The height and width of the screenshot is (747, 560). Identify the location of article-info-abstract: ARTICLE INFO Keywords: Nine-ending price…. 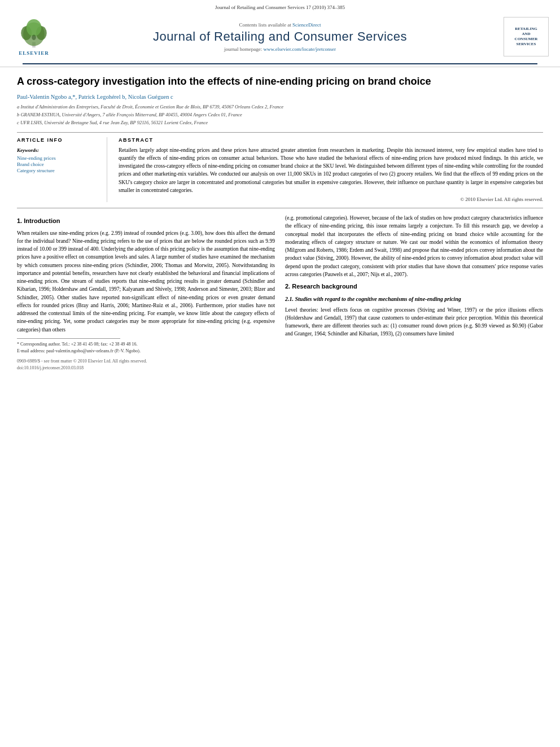
(280, 170).